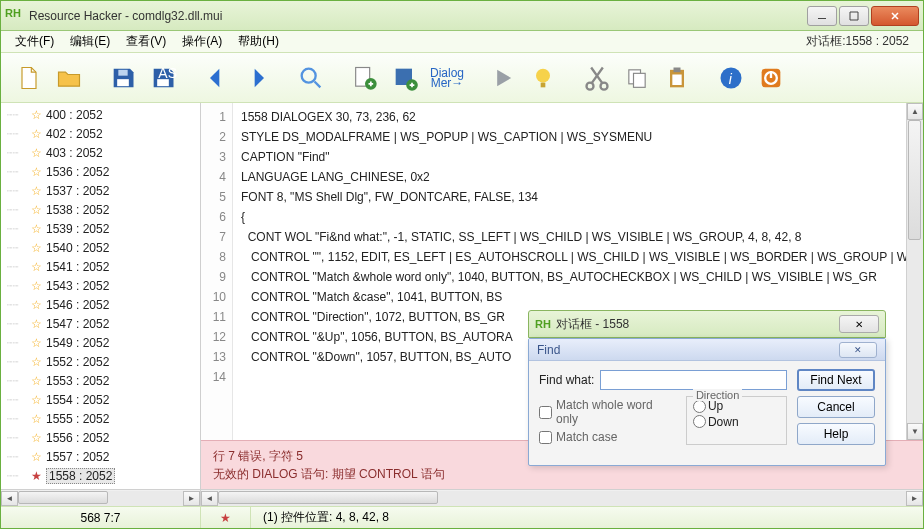 The height and width of the screenshot is (529, 924). Describe the element at coordinates (606, 437) in the screenshot. I see `match-case-checkbox: Match case` at that location.